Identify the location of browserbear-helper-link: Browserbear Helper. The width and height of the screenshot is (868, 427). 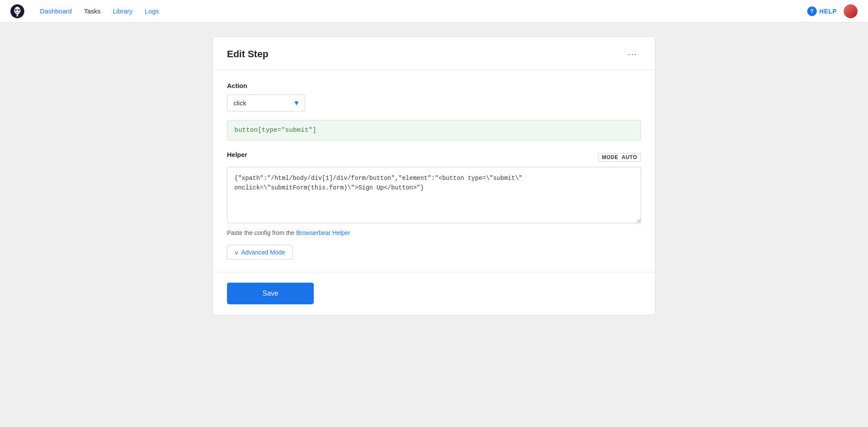
(324, 233).